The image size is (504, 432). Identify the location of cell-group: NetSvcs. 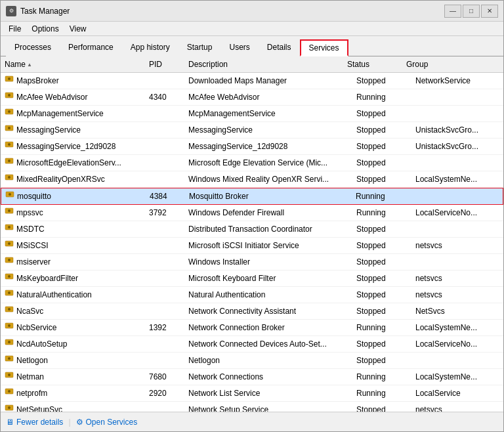
(457, 311).